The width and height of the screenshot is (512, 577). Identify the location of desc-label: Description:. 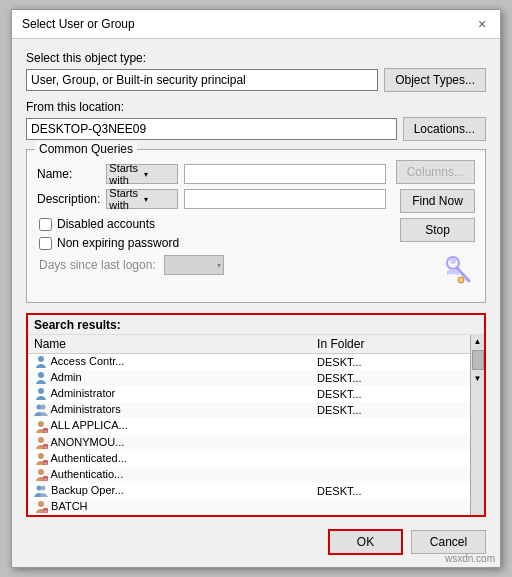
(68, 199).